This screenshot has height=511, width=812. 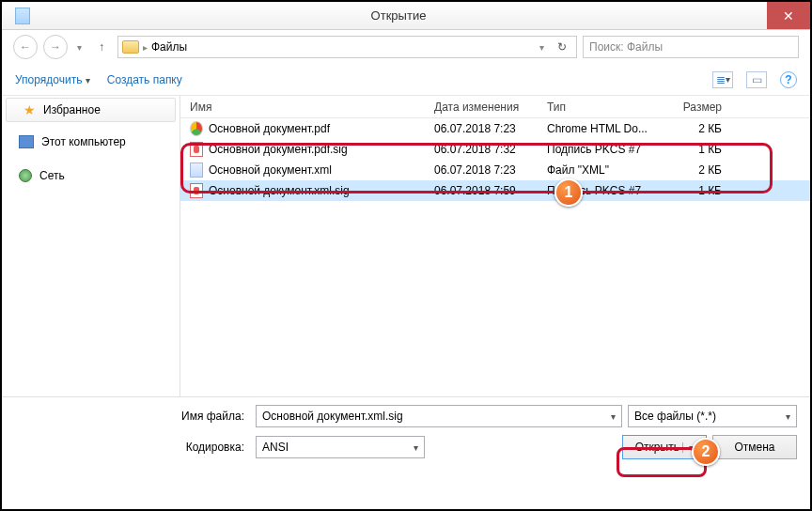 What do you see at coordinates (84, 142) in the screenshot?
I see `sidebar-item-label: Этот компьютер` at bounding box center [84, 142].